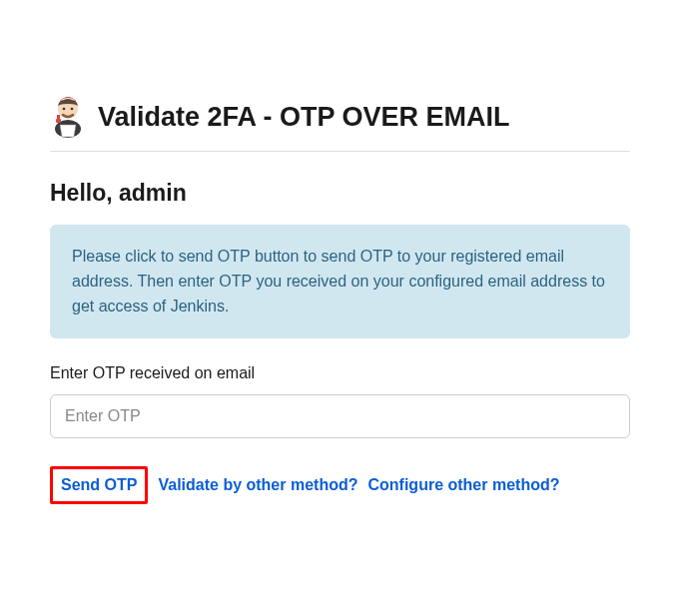  What do you see at coordinates (68, 117) in the screenshot?
I see `jenkins-logo-icon` at bounding box center [68, 117].